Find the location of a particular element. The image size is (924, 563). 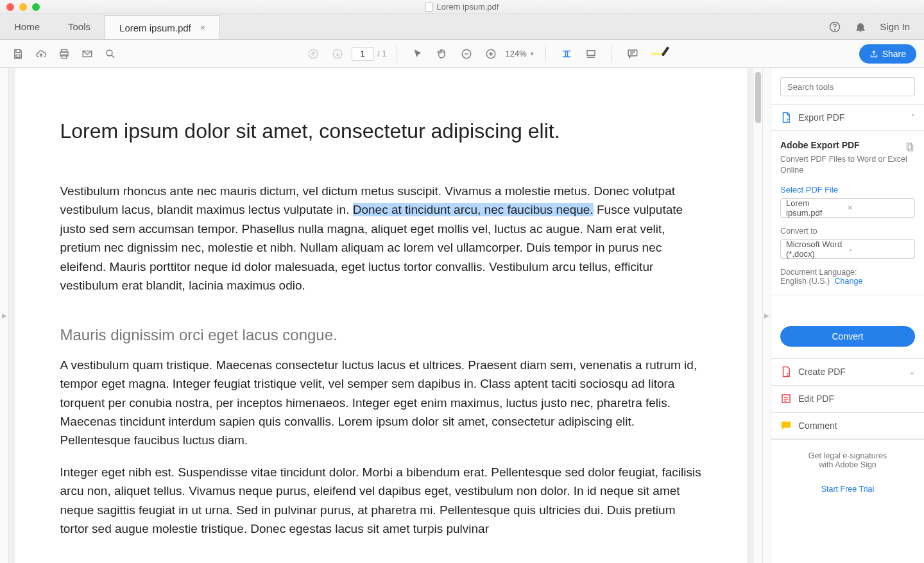

doc-heading-2: Mauris dignissim orci eget lacus congue. is located at coordinates (381, 335).